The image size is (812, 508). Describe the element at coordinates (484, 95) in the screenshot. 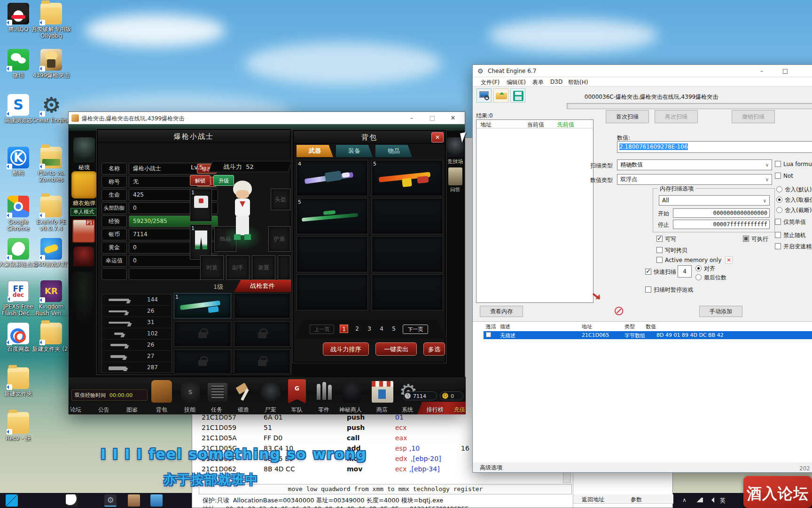

I see `select-process-button` at that location.